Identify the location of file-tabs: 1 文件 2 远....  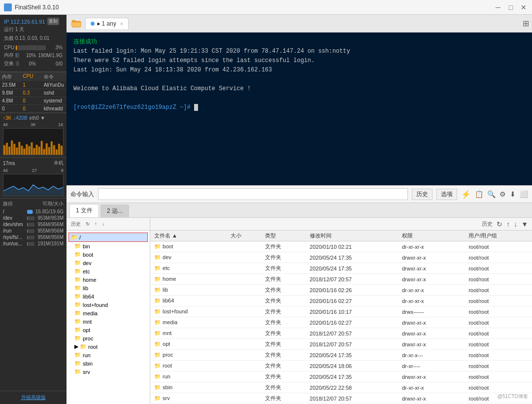
(299, 210).